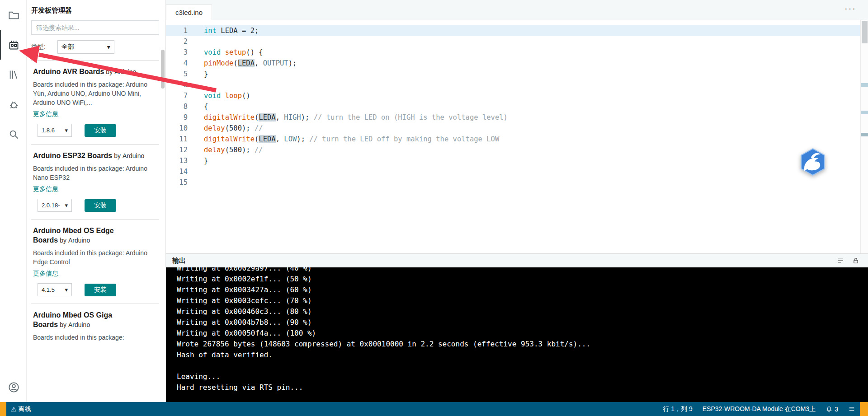  Describe the element at coordinates (182, 52) in the screenshot. I see `line-number: 3` at that location.